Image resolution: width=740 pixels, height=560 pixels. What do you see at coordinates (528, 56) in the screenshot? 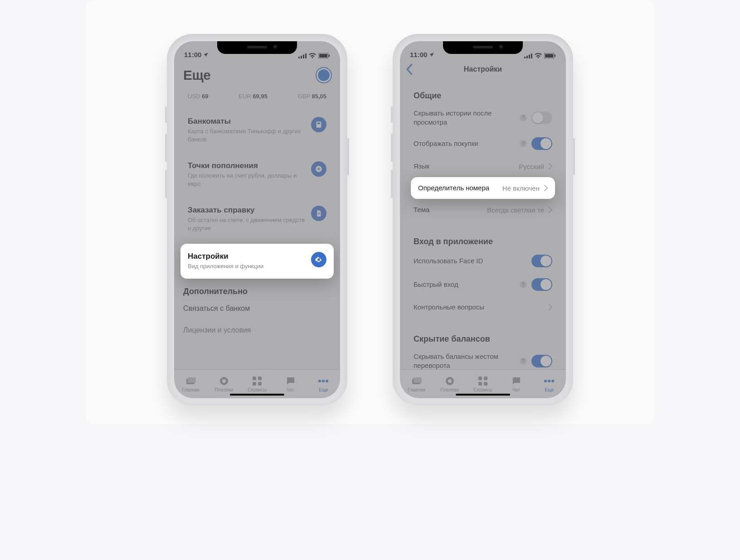
I see `signal-icon` at bounding box center [528, 56].